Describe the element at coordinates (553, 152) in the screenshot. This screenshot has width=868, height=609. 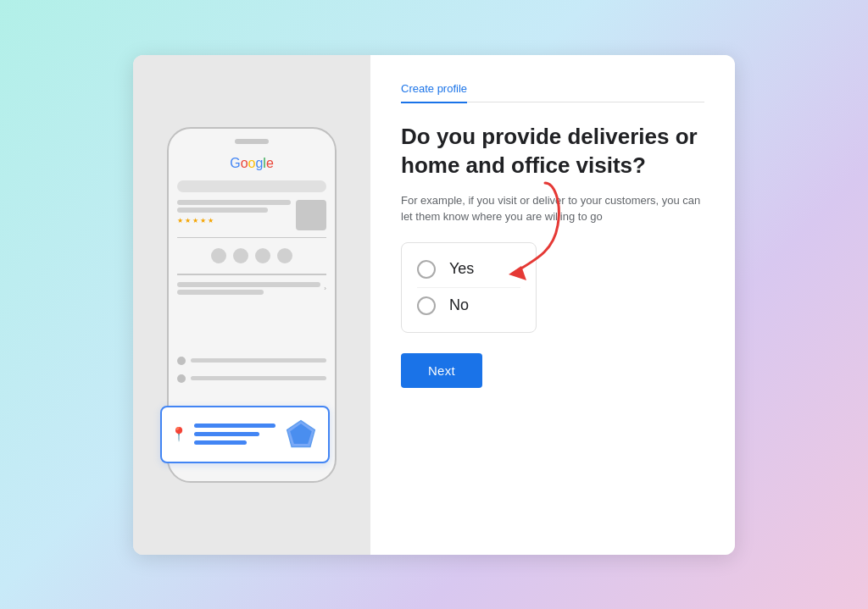
I see `question-heading: Do you provide deliveries or home and of…` at that location.